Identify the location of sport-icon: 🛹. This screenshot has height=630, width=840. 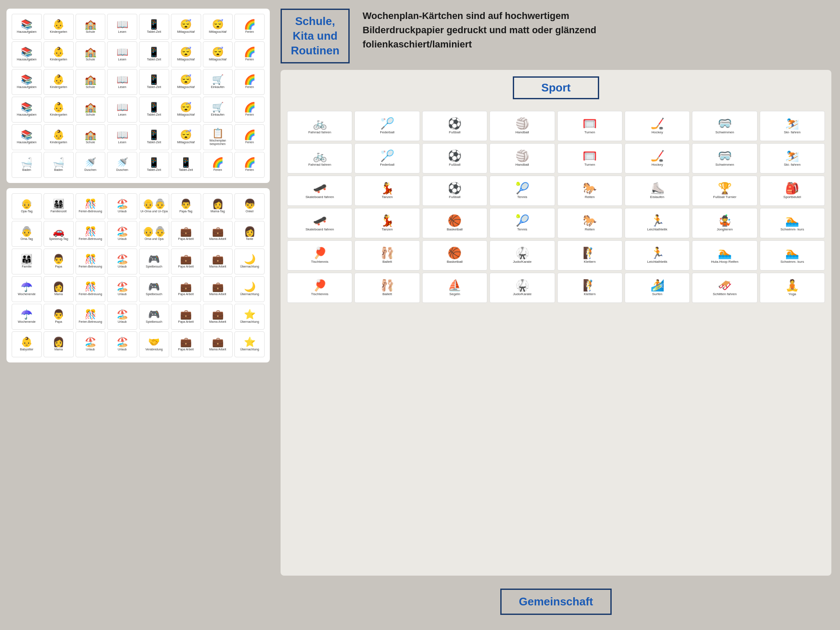
(320, 220).